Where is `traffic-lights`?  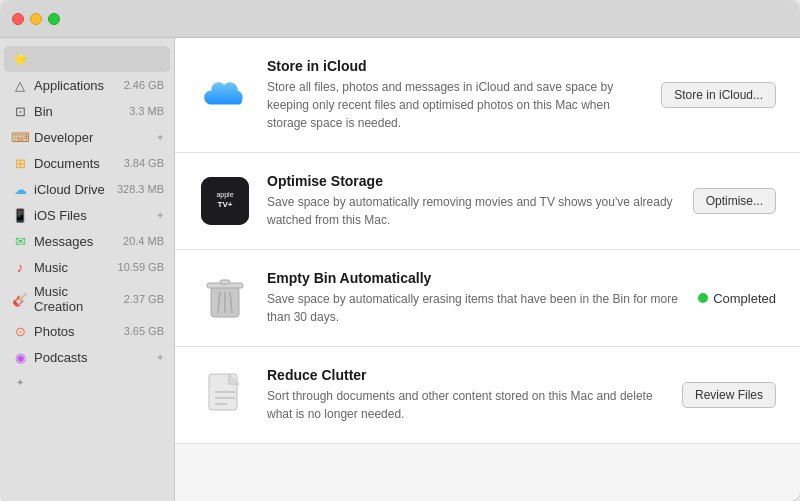
traffic-lights is located at coordinates (36, 19).